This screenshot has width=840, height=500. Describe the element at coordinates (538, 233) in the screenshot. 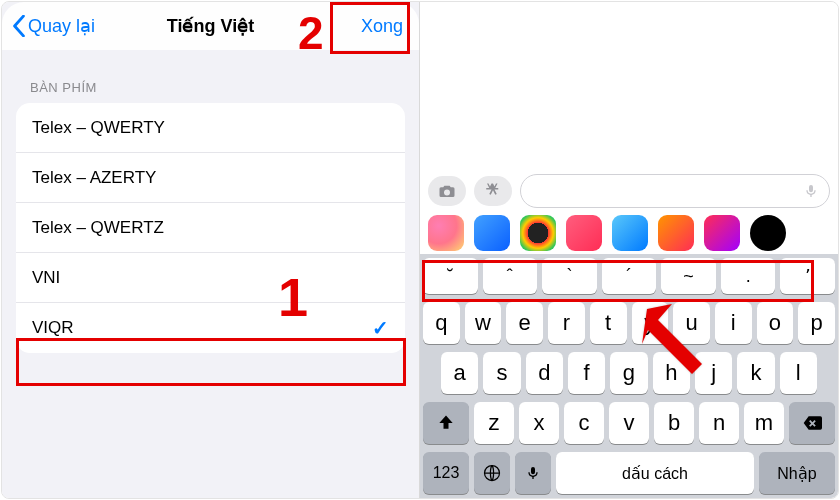

I see `app-activity` at that location.